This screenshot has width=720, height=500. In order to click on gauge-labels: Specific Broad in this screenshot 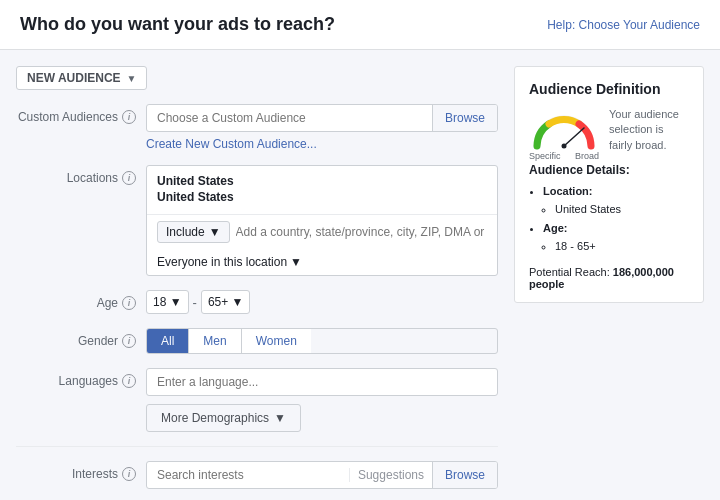, I will do `click(564, 156)`.